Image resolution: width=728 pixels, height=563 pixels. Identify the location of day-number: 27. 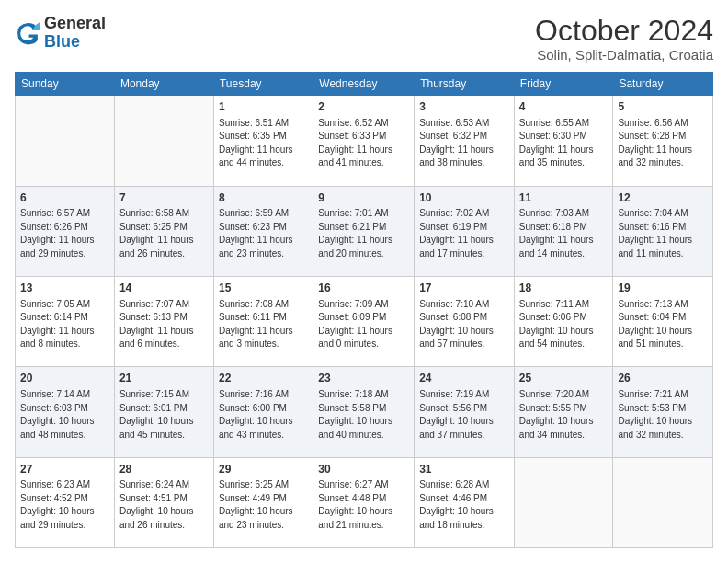
(64, 469).